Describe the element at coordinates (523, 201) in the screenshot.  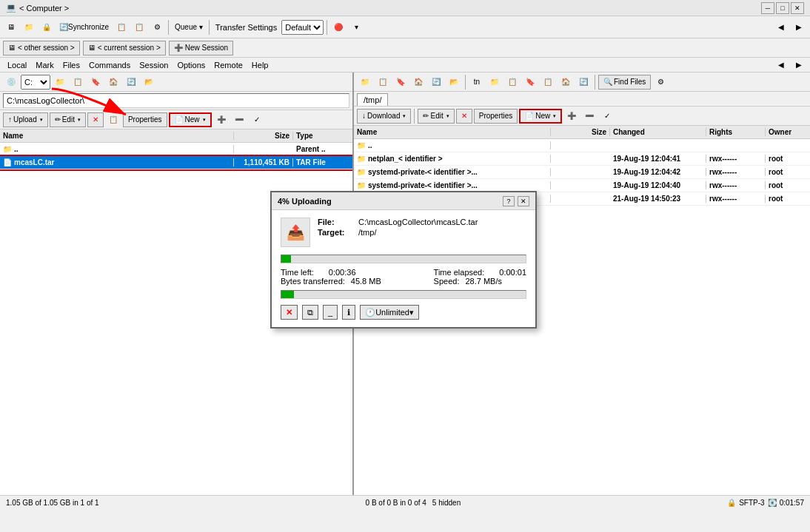
I see `dialog-close-button: ✕` at that location.